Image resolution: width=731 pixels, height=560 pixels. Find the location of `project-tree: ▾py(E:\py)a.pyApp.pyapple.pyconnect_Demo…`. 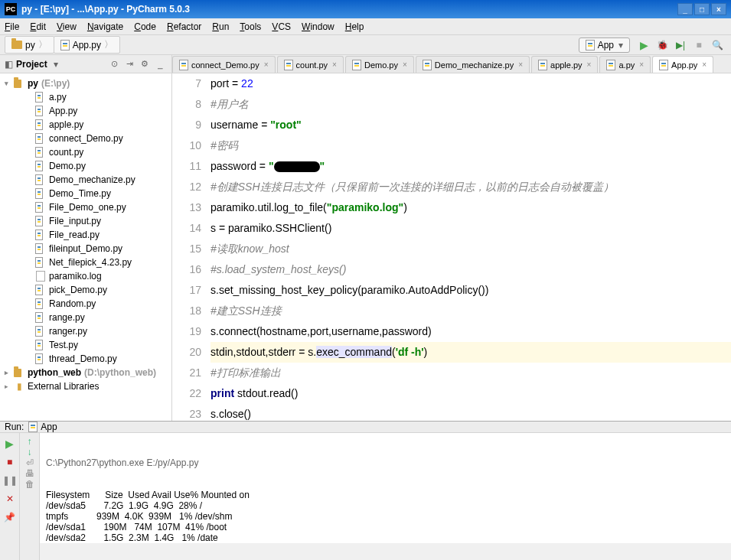

project-tree: ▾py(E:\py)a.pyApp.pyapple.pyconnect_Demo… is located at coordinates (86, 247).